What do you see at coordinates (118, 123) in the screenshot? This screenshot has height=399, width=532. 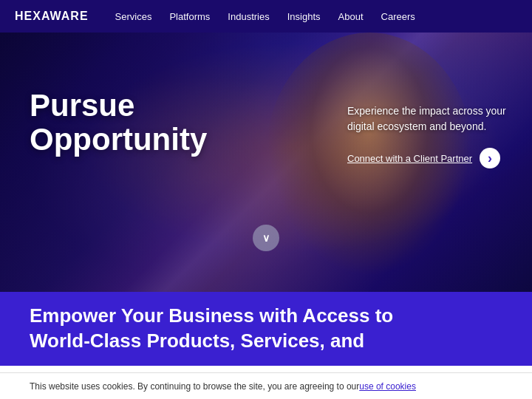 I see `hero-title: Pursue Opportunity` at bounding box center [118, 123].